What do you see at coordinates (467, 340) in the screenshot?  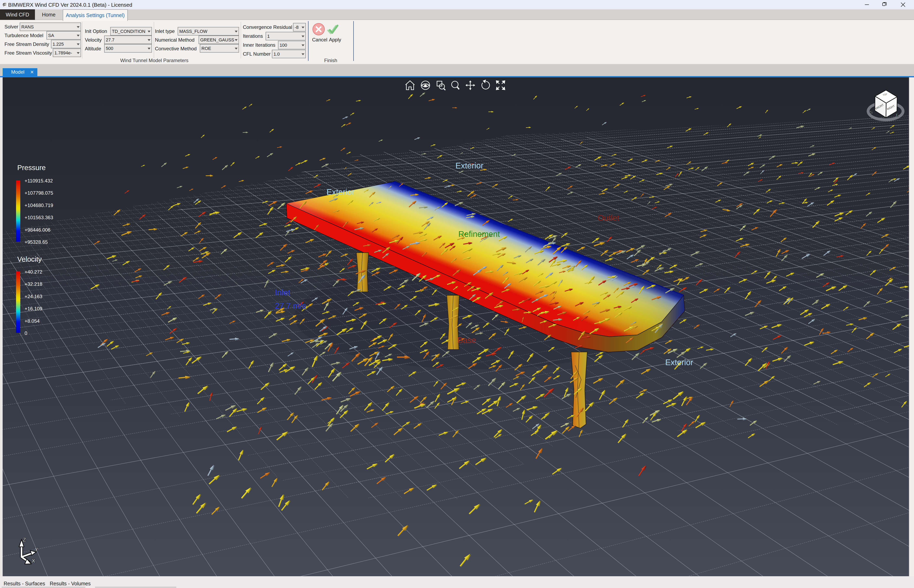 I see `svg-text: Base` at bounding box center [467, 340].